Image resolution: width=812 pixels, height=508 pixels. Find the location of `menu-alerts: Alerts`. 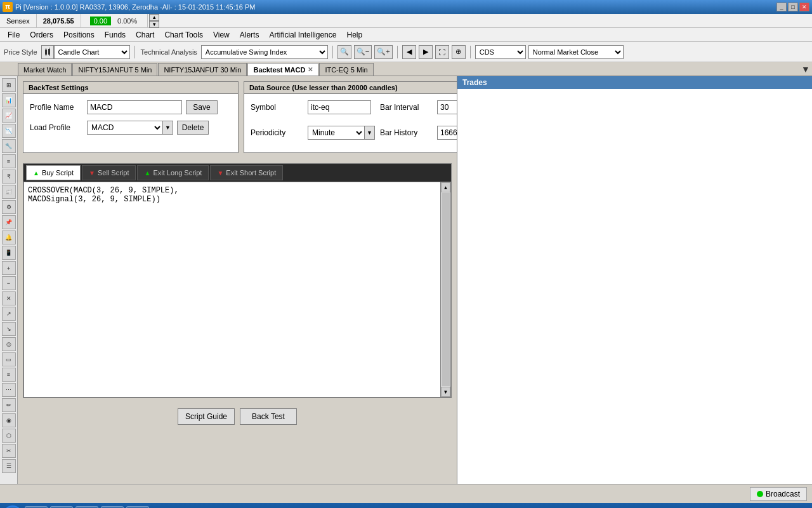

menu-alerts: Alerts is located at coordinates (250, 35).